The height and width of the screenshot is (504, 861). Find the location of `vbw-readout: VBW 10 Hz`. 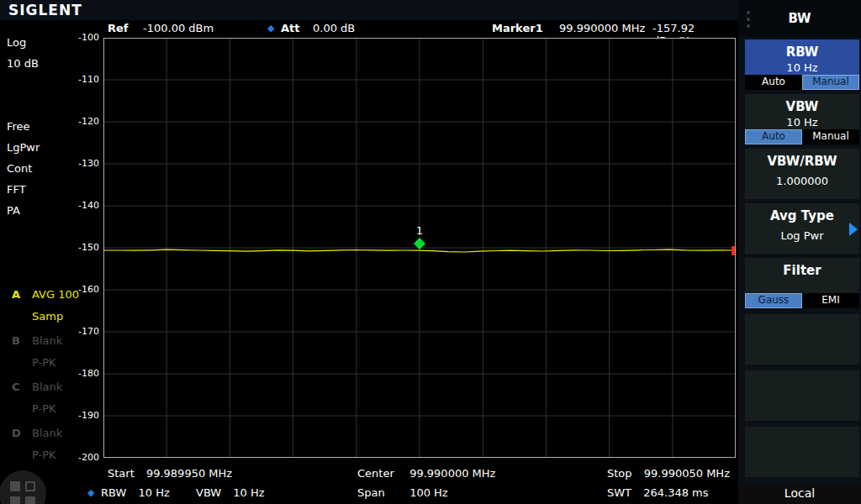

vbw-readout: VBW 10 Hz is located at coordinates (230, 492).